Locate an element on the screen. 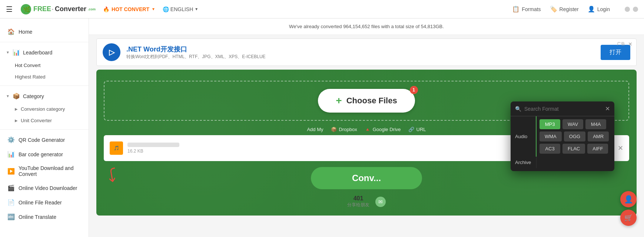 Image resolution: width=644 pixels, height=237 pixels. logo-free: FREE is located at coordinates (42, 9).